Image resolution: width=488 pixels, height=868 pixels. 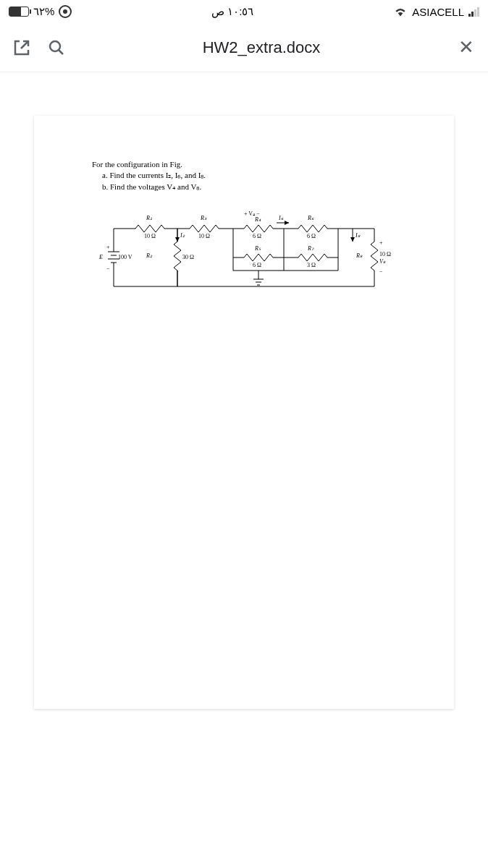 What do you see at coordinates (244, 12) in the screenshot?
I see `status-bar: ٦٢% ١٠:٥٦ ص ASIACELL` at bounding box center [244, 12].